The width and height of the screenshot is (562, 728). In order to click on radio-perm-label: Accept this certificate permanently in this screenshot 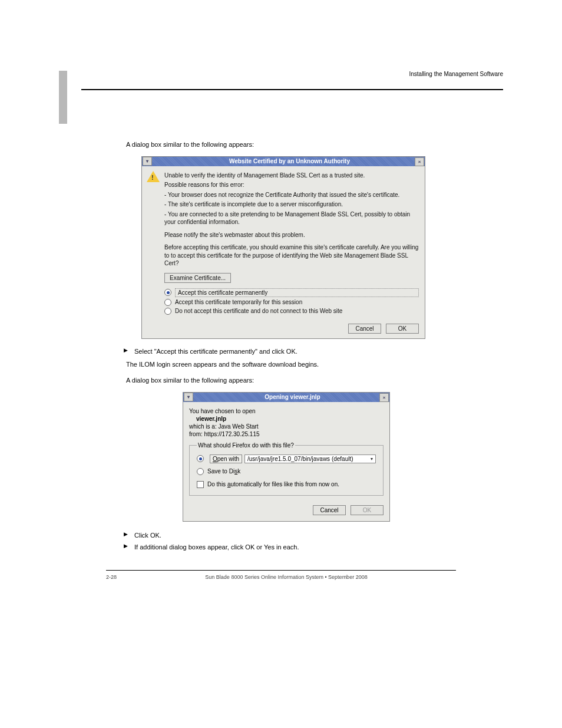, I will do `click(297, 292)`.